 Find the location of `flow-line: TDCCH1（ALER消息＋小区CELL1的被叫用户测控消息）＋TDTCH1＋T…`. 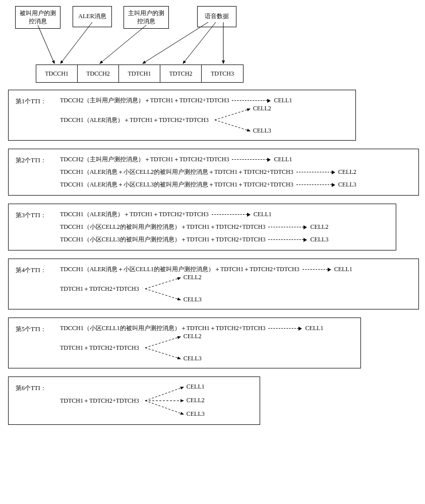

flow-line: TDCCH1（ALER消息＋小区CELL1的被叫用户测控消息）＋TDTCH1＋T… is located at coordinates (236, 269).